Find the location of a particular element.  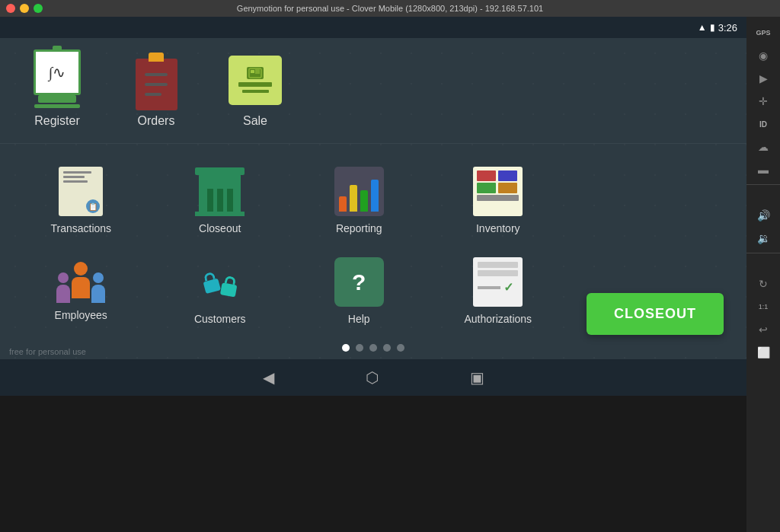

employees-app: Employees is located at coordinates (81, 291).